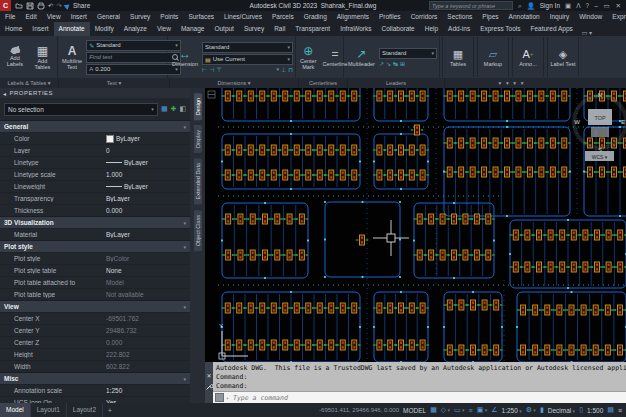 This screenshot has height=417, width=626. Describe the element at coordinates (95, 198) in the screenshot. I see `prop-transparency: TransparencyByLayer` at that location.